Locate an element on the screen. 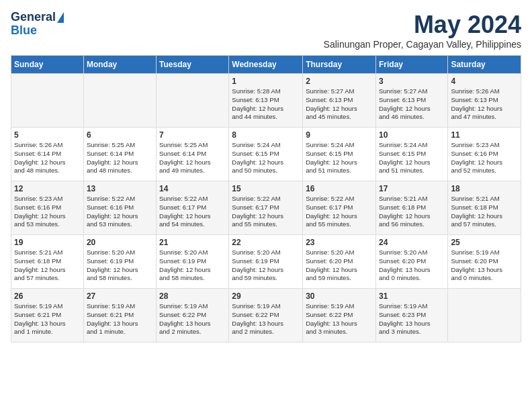 This screenshot has height=411, width=532. day-info: Sunrise: 5:23 AM is located at coordinates (47, 199).